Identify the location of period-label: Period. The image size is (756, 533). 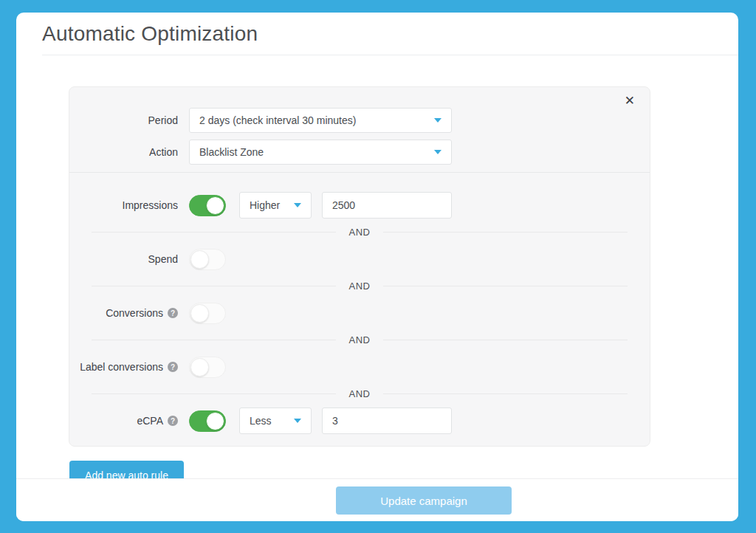
(129, 120).